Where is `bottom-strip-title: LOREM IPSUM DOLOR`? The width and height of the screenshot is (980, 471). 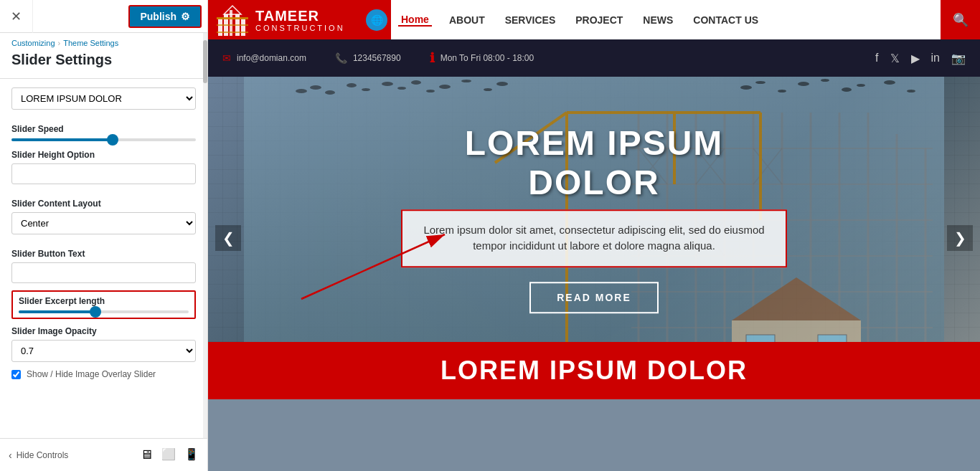
bottom-strip-title: LOREM IPSUM DOLOR is located at coordinates (594, 371).